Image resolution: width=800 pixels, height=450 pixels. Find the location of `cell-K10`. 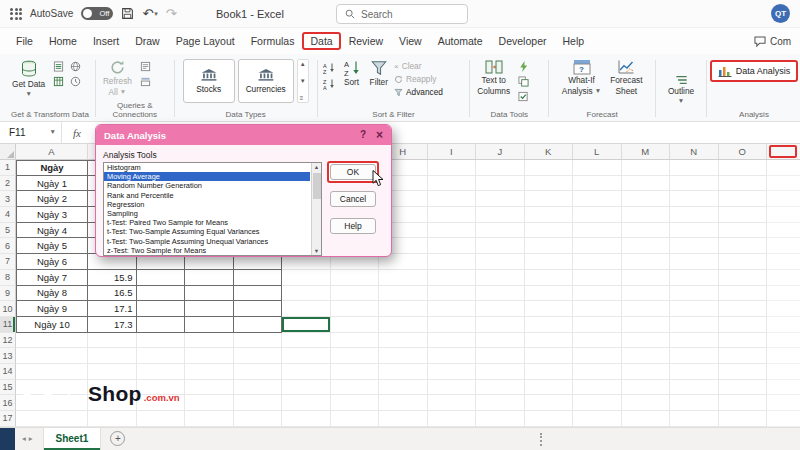

cell-K10 is located at coordinates (550, 309).